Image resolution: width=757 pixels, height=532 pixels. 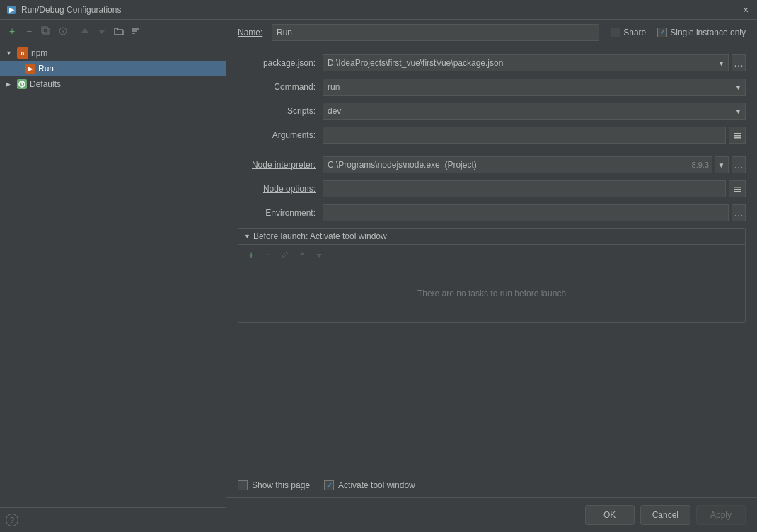 I want to click on show-page-label: Show this page, so click(x=281, y=485).